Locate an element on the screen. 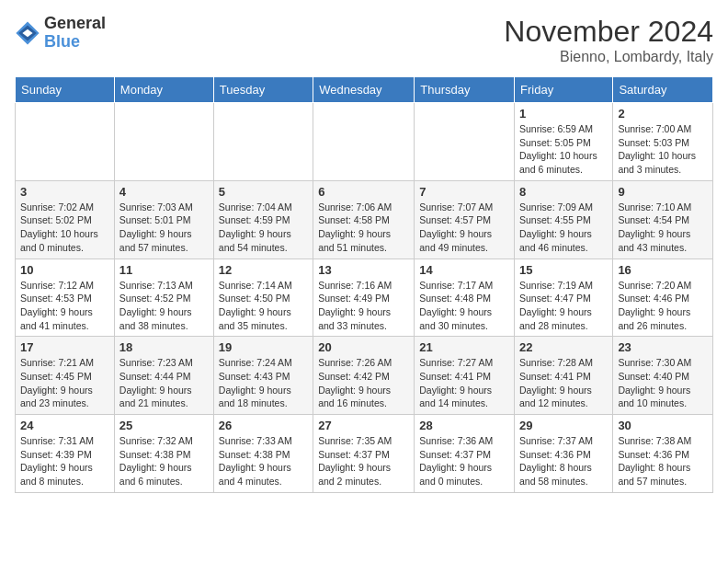 The height and width of the screenshot is (563, 728). day-info: Sunrise: 7:14 AMSunset: 4:50 PMDaylight:… is located at coordinates (263, 305).